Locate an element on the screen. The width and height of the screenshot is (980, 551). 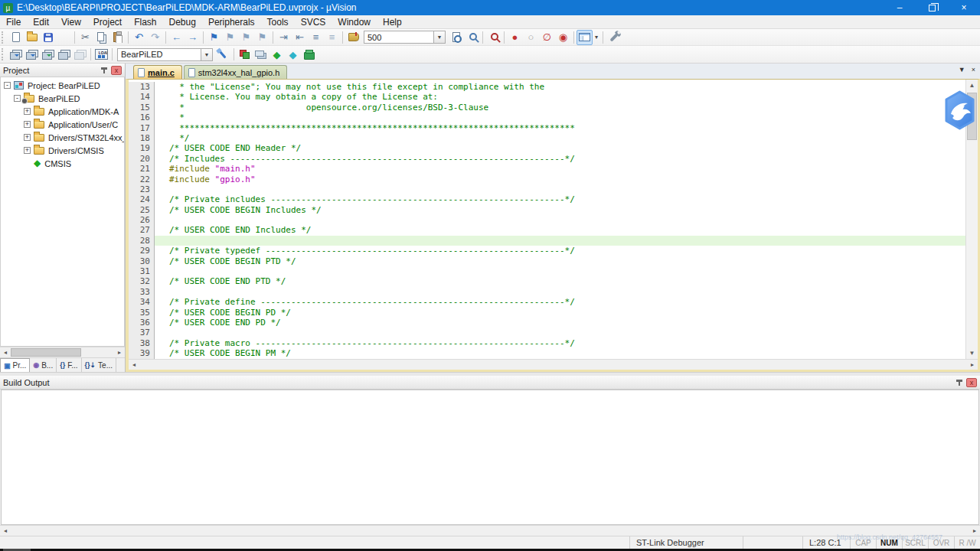
manage-rte-icon: ◆ is located at coordinates (277, 54).